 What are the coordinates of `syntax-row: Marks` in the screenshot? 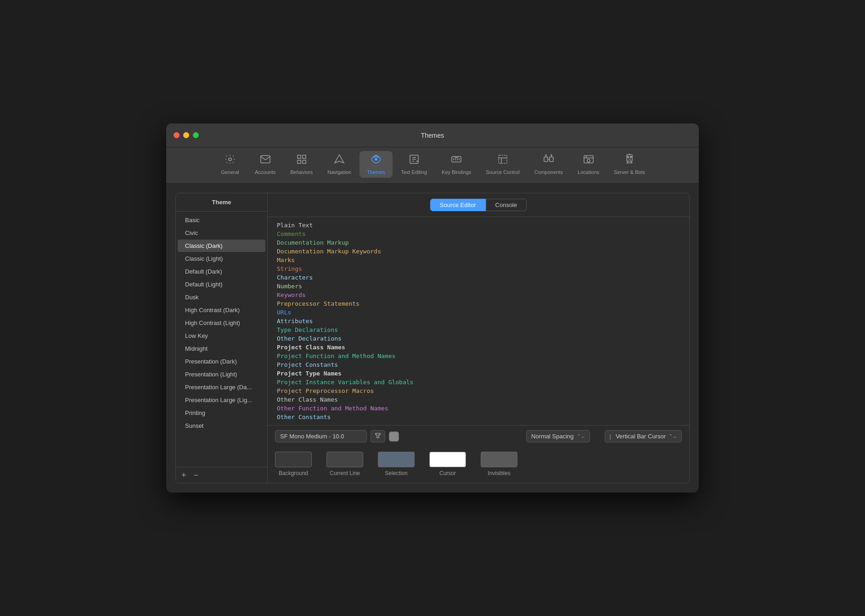 It's located at (478, 260).